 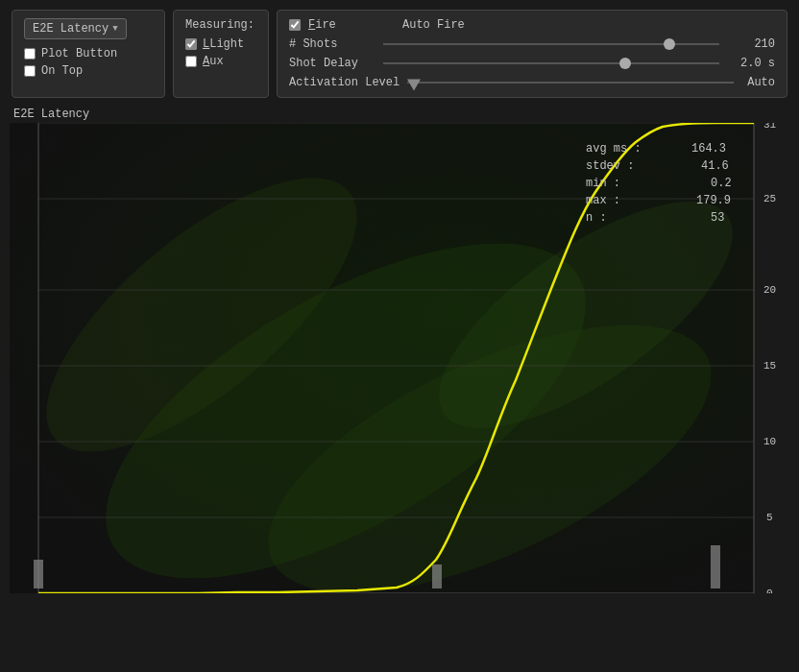 What do you see at coordinates (551, 44) in the screenshot?
I see `shots-slider-container` at bounding box center [551, 44].